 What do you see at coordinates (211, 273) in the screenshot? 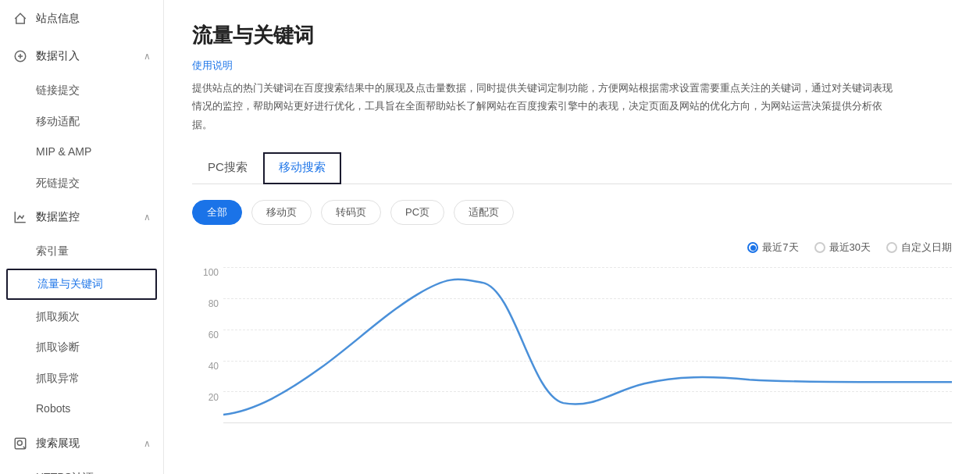
I see `y-label-100: 100` at bounding box center [211, 273].